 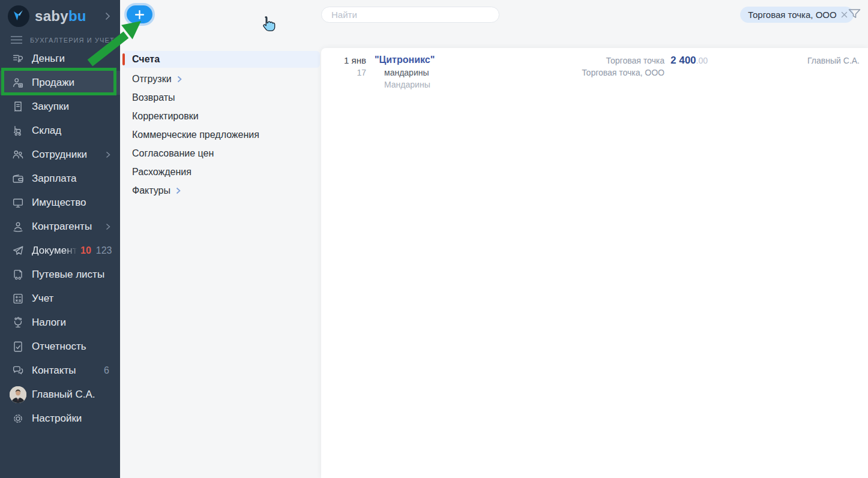 I want to click on sidebar-nav: Деньги Продажи Закупки, so click(x=60, y=239).